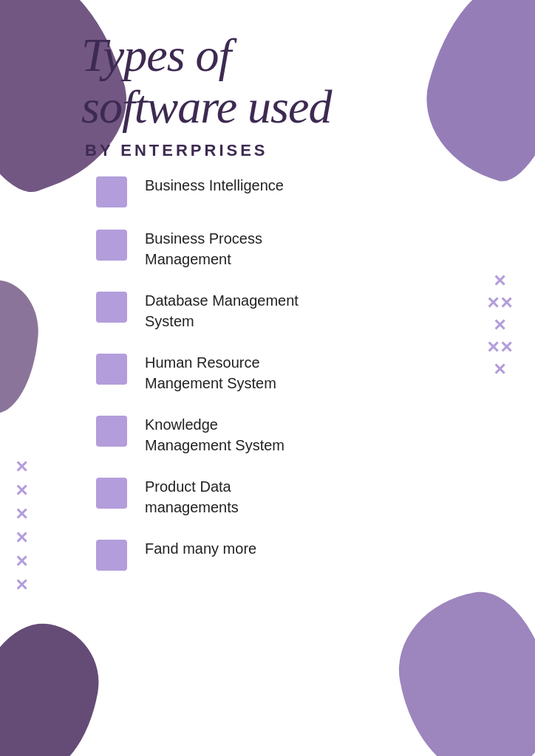 Image resolution: width=535 pixels, height=756 pixels. I want to click on title-line1: Types of, so click(156, 55).